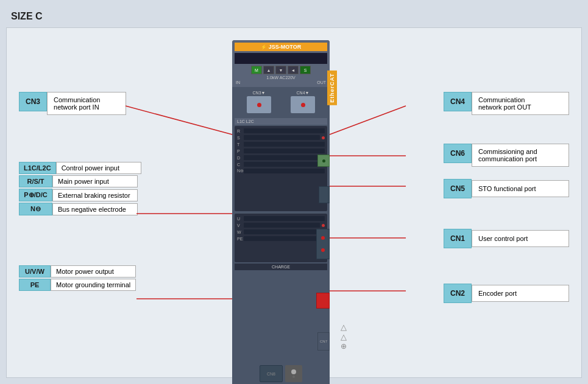 The image size is (588, 384). I want to click on uvw-tag: U/V/W, so click(35, 271).